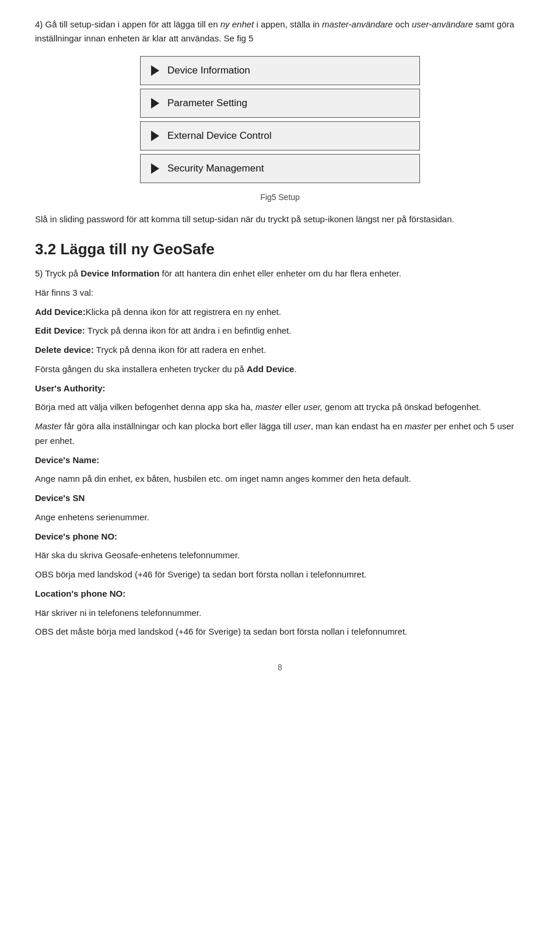  Describe the element at coordinates (155, 169) in the screenshot. I see `play-icon-security-management` at that location.